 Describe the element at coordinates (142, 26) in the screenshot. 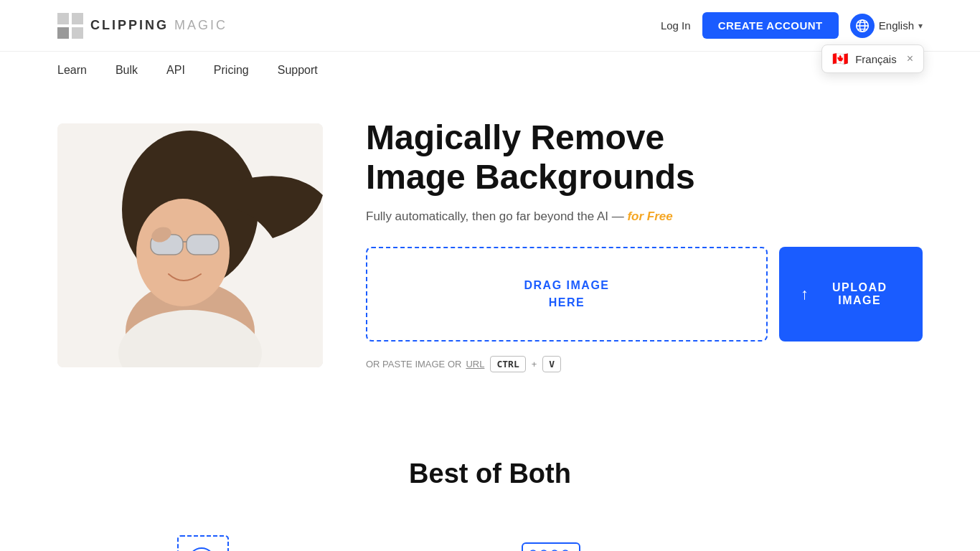

I see `logo: CLIPPING MAGIC` at that location.